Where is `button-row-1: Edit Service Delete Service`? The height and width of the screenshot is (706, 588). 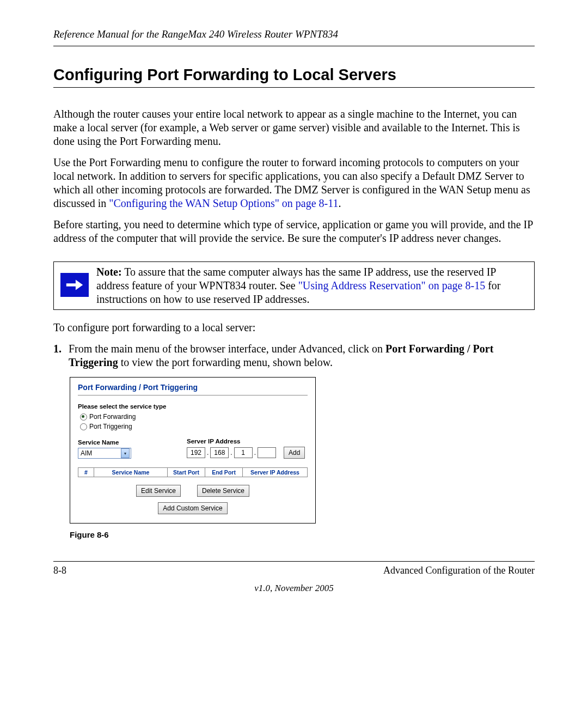 button-row-1: Edit Service Delete Service is located at coordinates (193, 491).